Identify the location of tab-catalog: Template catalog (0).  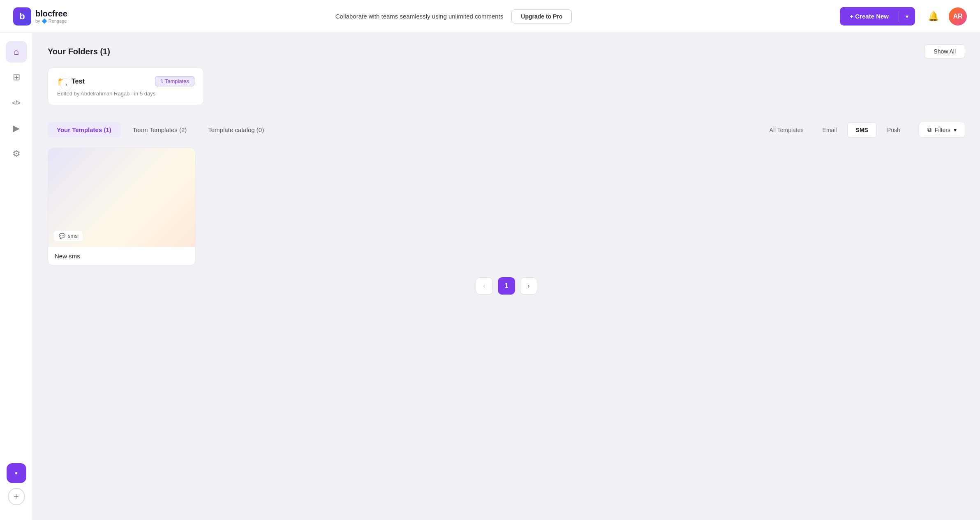
(236, 130).